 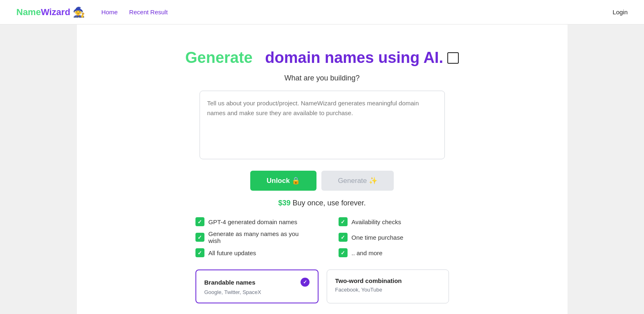 What do you see at coordinates (328, 203) in the screenshot?
I see `price-text: Buy once, use forever.` at bounding box center [328, 203].